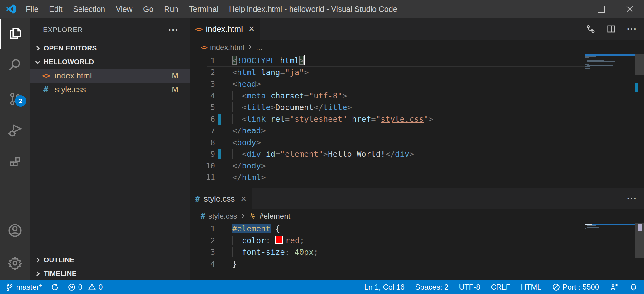 The width and height of the screenshot is (644, 294). What do you see at coordinates (15, 230) in the screenshot?
I see `account-icon` at bounding box center [15, 230].